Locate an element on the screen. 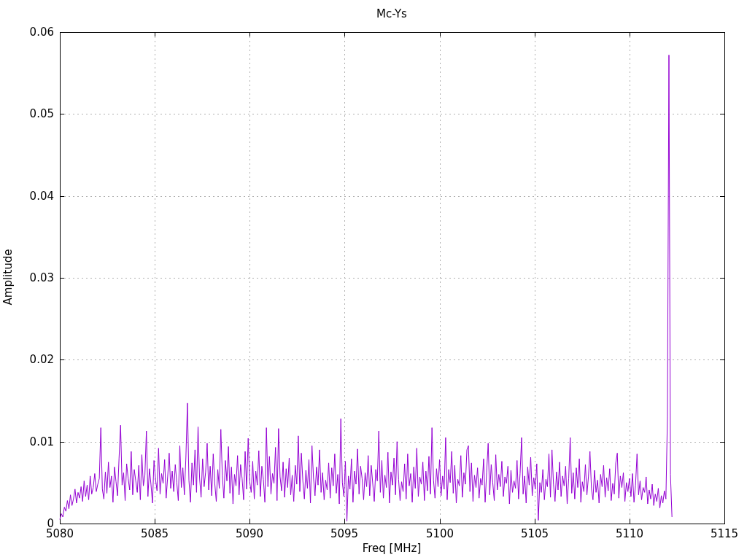 The height and width of the screenshot is (560, 747). x-tick-label: 5080 is located at coordinates (60, 534).